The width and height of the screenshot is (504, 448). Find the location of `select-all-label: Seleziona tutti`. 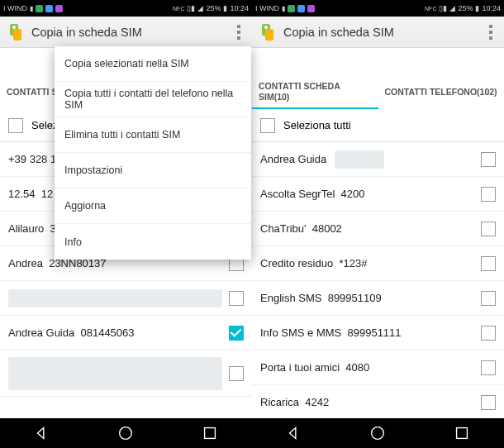

select-all-label: Seleziona tutti is located at coordinates (317, 126).